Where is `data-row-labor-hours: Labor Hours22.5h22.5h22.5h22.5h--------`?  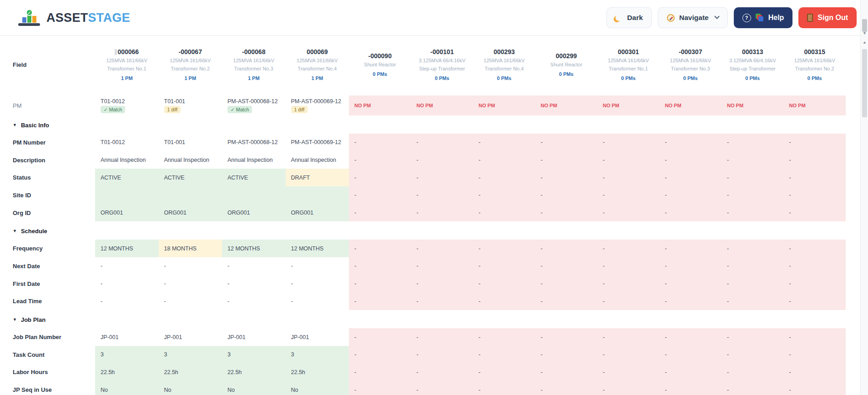
data-row-labor-hours: Labor Hours22.5h22.5h22.5h22.5h-------- is located at coordinates (434, 373).